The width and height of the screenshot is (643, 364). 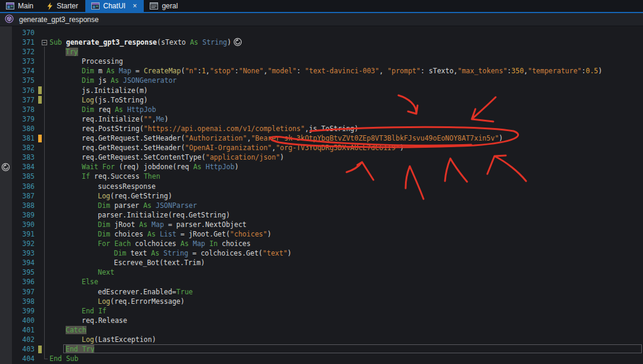 I want to click on line-number: 399, so click(x=17, y=311).